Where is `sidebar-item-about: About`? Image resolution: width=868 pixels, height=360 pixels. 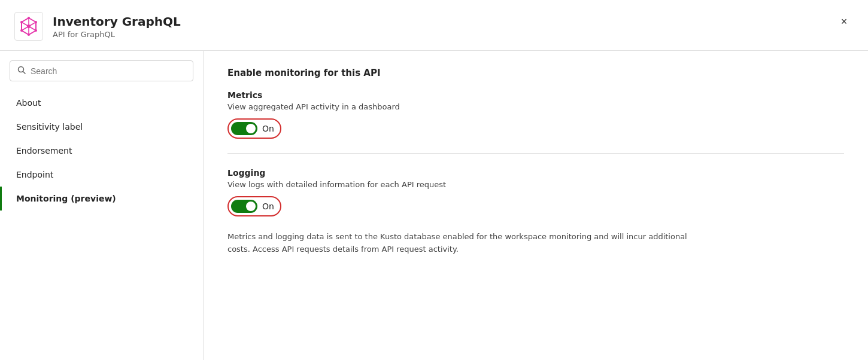 sidebar-item-about: About is located at coordinates (102, 103).